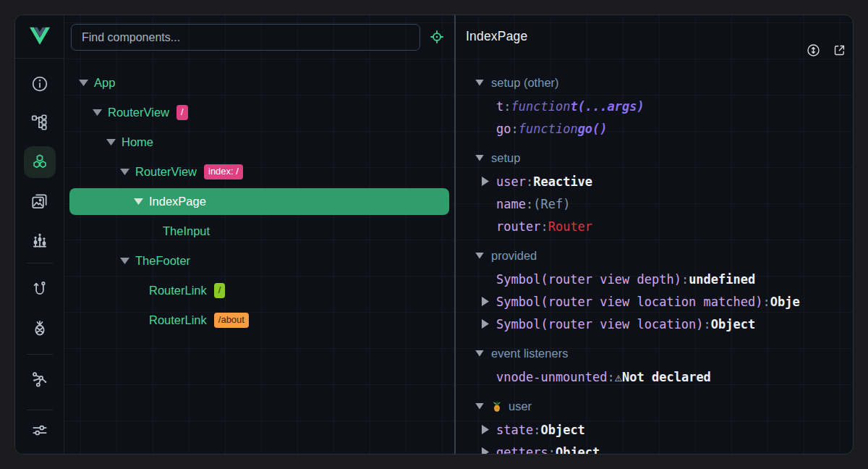 The image size is (868, 469). I want to click on state-value: Object, so click(563, 430).